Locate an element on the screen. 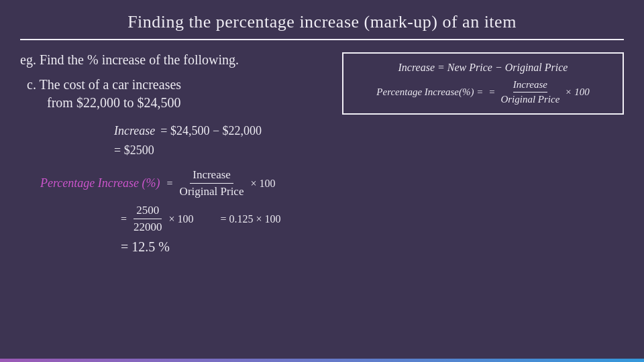  eq4-num: 2500 is located at coordinates (148, 212).